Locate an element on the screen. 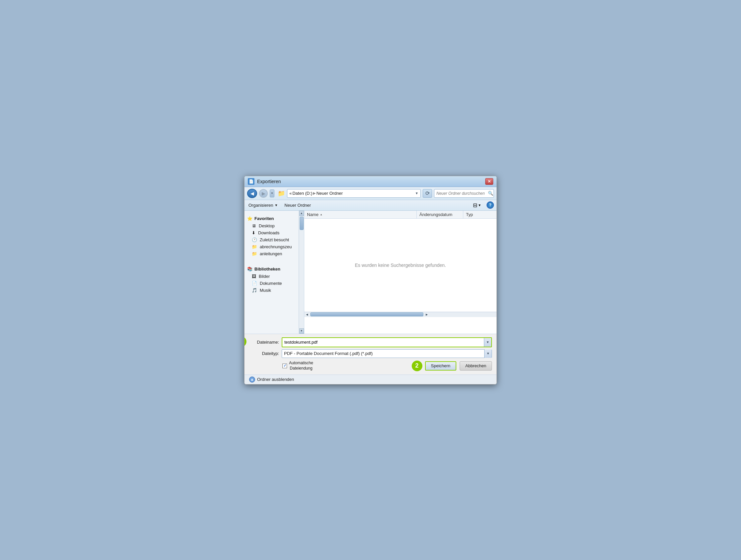  title-bar-left: 📄 Exportieren is located at coordinates (265, 181).